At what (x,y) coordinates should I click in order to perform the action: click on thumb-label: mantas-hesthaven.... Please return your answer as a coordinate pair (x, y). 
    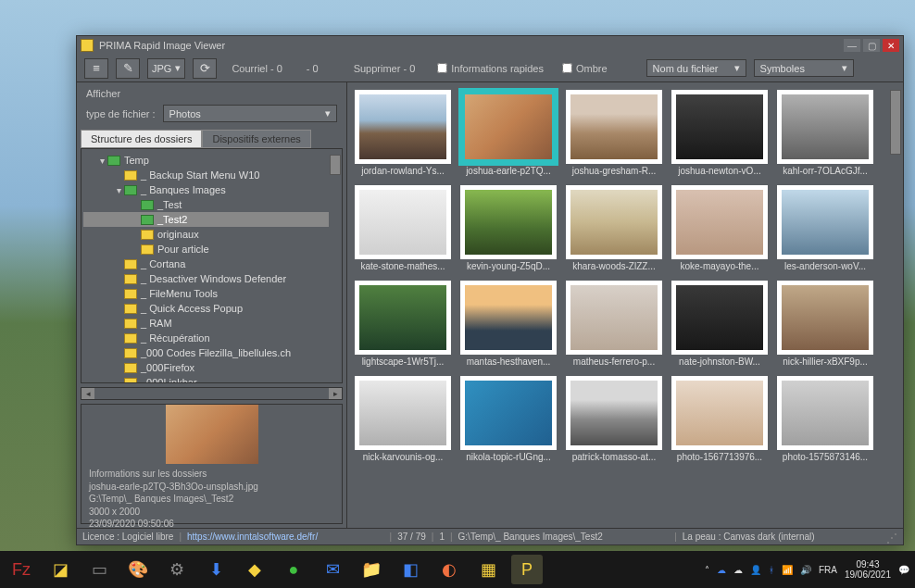
    Looking at the image, I should click on (508, 361).